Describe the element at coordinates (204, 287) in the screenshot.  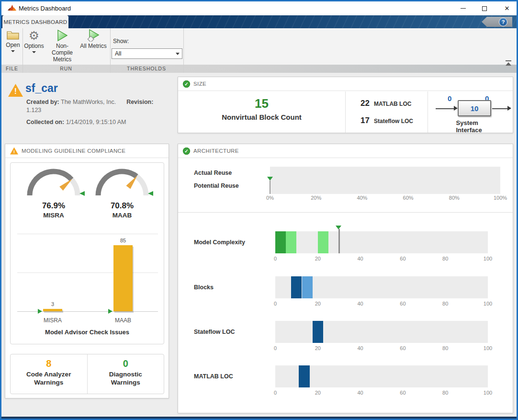
I see `metric-label: Blocks` at that location.